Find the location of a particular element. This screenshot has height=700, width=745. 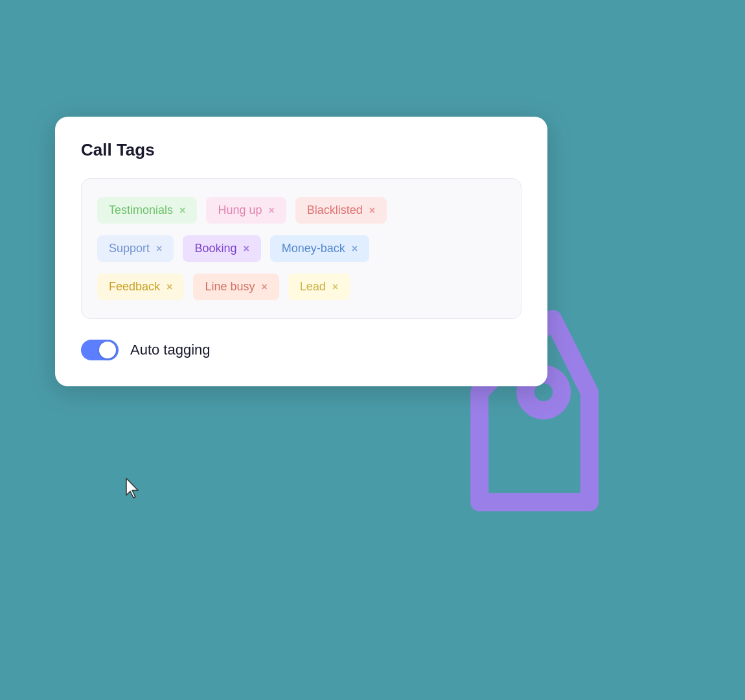

card-title: Call Tags is located at coordinates (301, 150).